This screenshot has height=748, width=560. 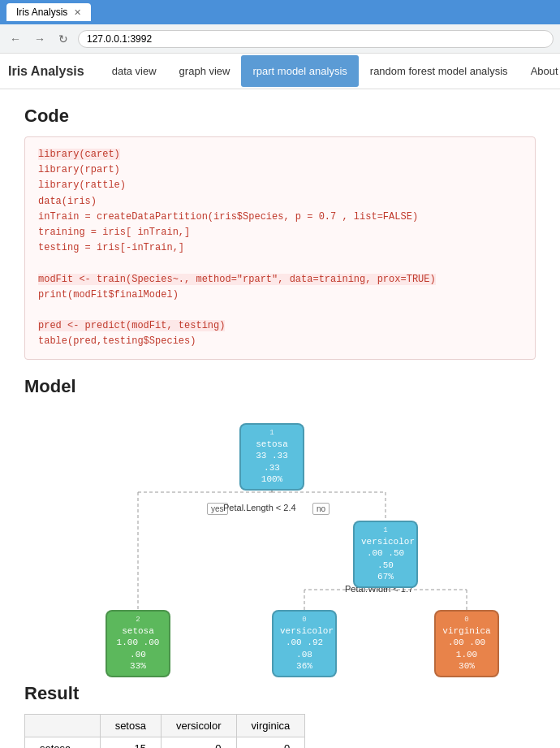 I want to click on address-input: 127.0.0.1:3992, so click(x=316, y=39).